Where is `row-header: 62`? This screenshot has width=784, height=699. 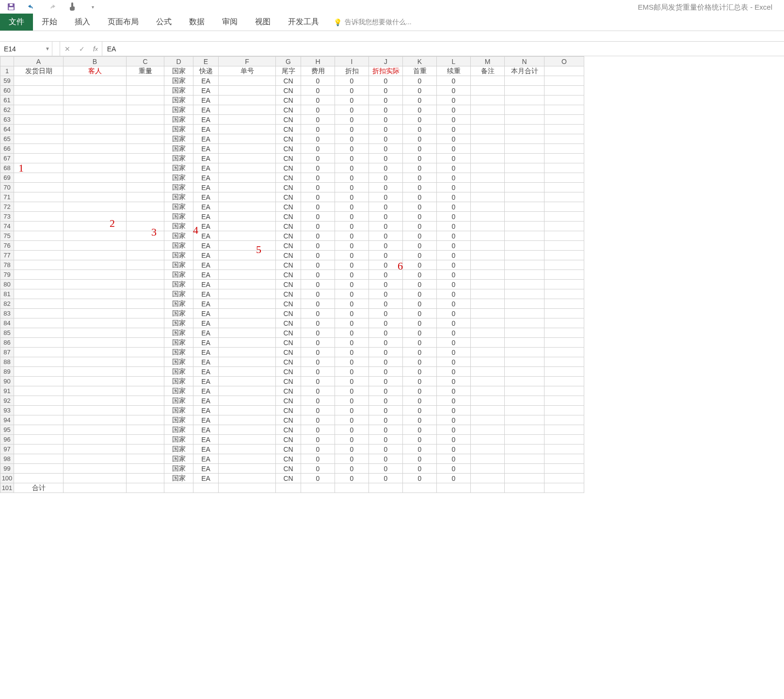
row-header: 62 is located at coordinates (7, 110).